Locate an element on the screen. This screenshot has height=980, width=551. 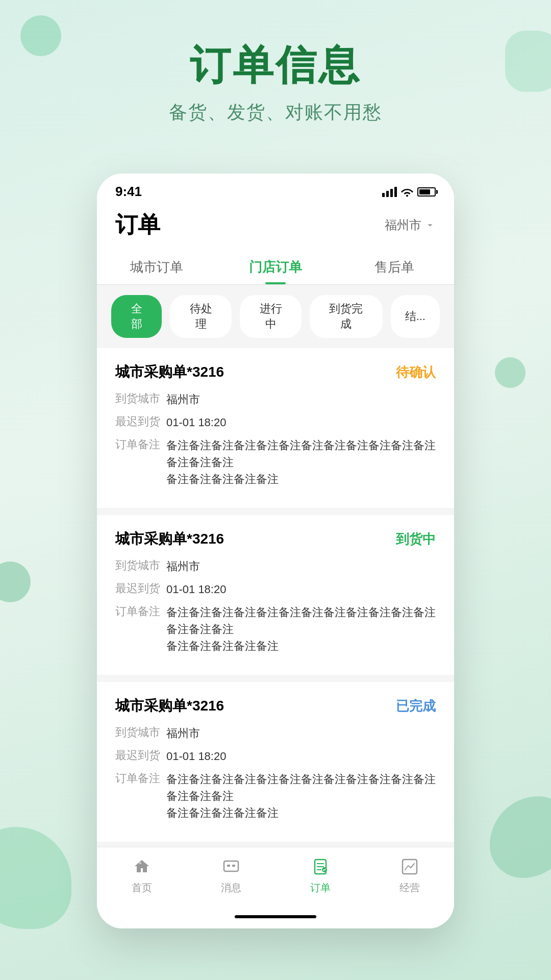
order-2-city-value: 福州市 is located at coordinates (301, 567).